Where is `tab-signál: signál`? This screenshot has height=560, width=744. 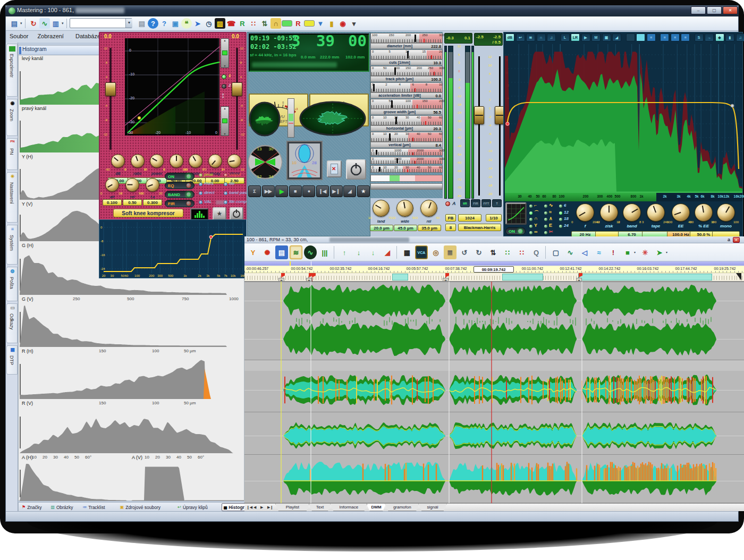 tab-signál: signál is located at coordinates (433, 507).